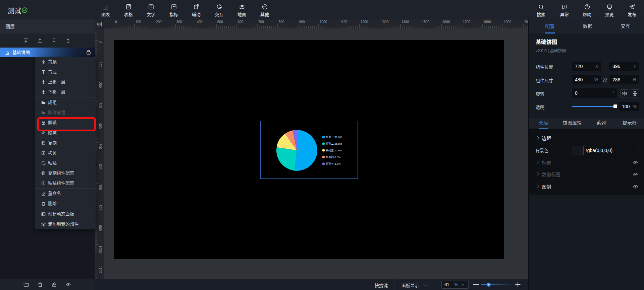 The image size is (644, 290). Describe the element at coordinates (508, 22) in the screenshot. I see `svg-text: 1900` at that location.